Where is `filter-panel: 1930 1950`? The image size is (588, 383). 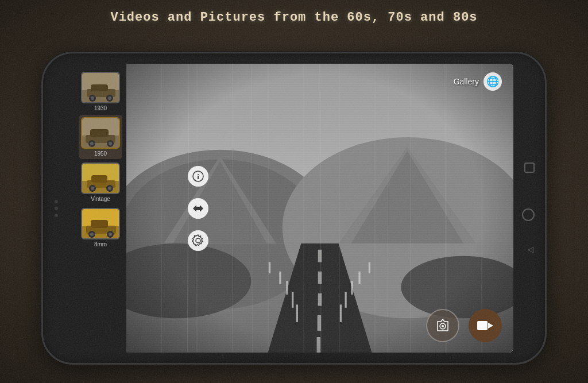
filter-panel: 1930 1950 is located at coordinates (100, 208).